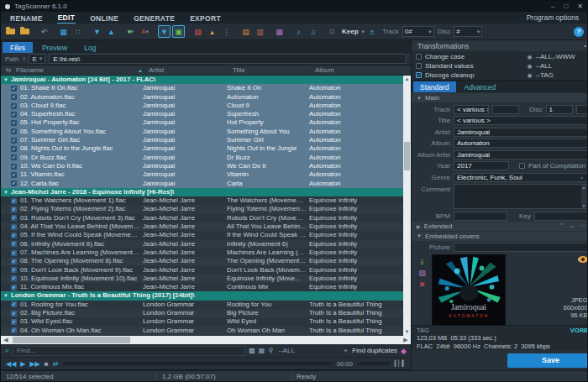 The width and height of the screenshot is (588, 382). I want to click on file-row: ✓09. Don't Look Back (Movement 9).flacJe…, so click(202, 270).